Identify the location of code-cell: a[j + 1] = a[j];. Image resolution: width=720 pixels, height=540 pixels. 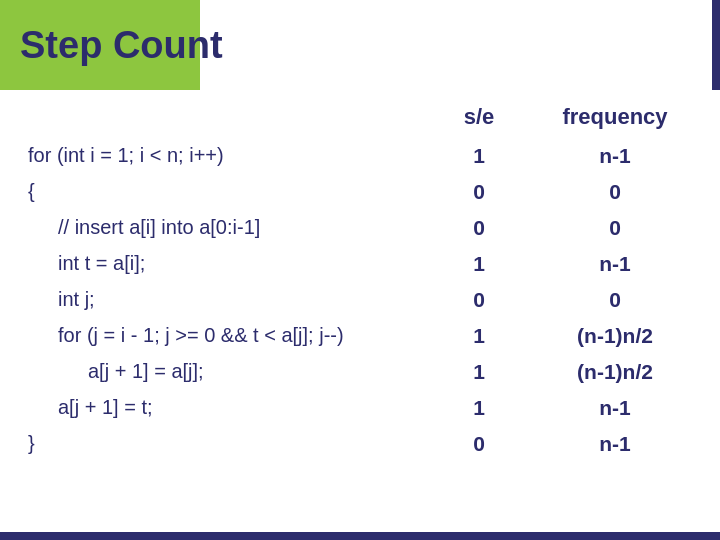
(224, 372).